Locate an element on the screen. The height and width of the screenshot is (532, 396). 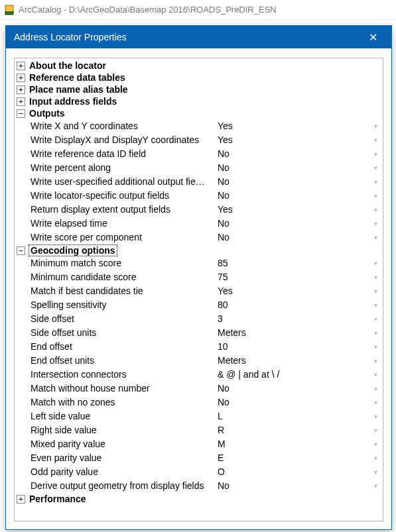
property-row: Mixed parity valueM▾ is located at coordinates (199, 444).